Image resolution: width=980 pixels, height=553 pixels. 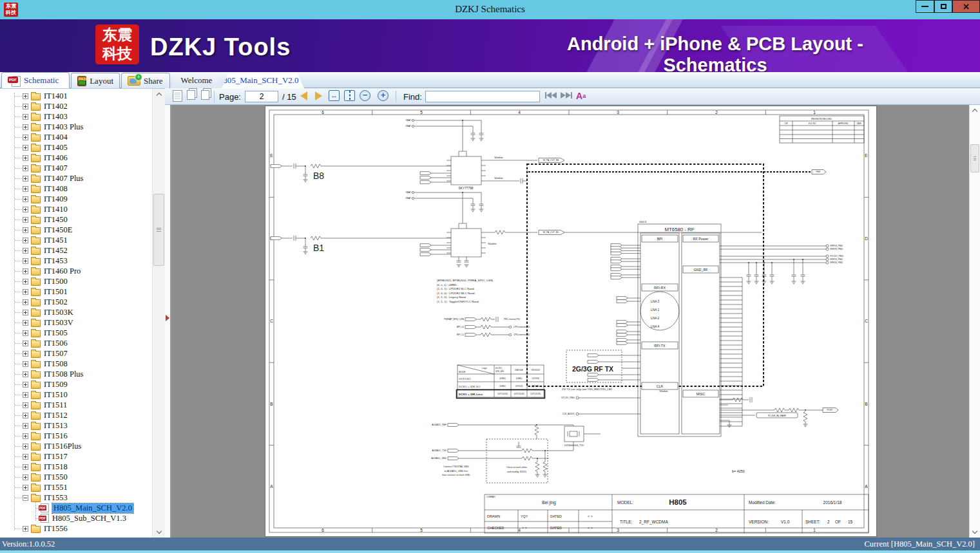 I want to click on tree-folder-row: IT1518, so click(x=76, y=467).